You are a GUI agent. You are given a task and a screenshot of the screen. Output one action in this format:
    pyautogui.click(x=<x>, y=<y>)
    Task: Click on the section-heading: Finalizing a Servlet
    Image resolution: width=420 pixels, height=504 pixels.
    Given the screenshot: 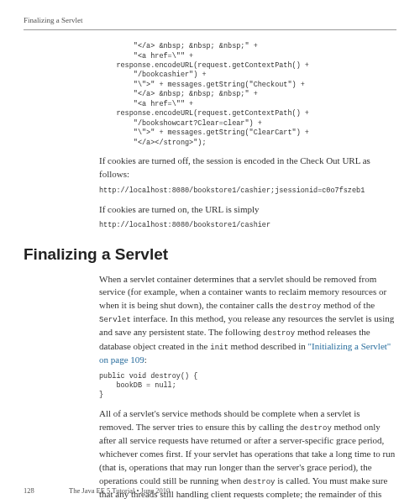 What is the action you would take?
    pyautogui.click(x=210, y=255)
    